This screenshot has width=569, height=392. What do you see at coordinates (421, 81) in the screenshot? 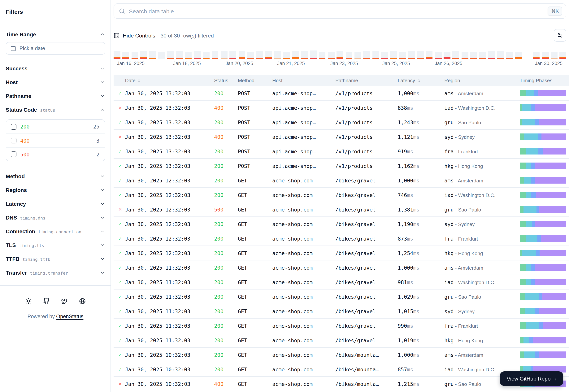
I see `column-header-latency: Latency` at bounding box center [421, 81].